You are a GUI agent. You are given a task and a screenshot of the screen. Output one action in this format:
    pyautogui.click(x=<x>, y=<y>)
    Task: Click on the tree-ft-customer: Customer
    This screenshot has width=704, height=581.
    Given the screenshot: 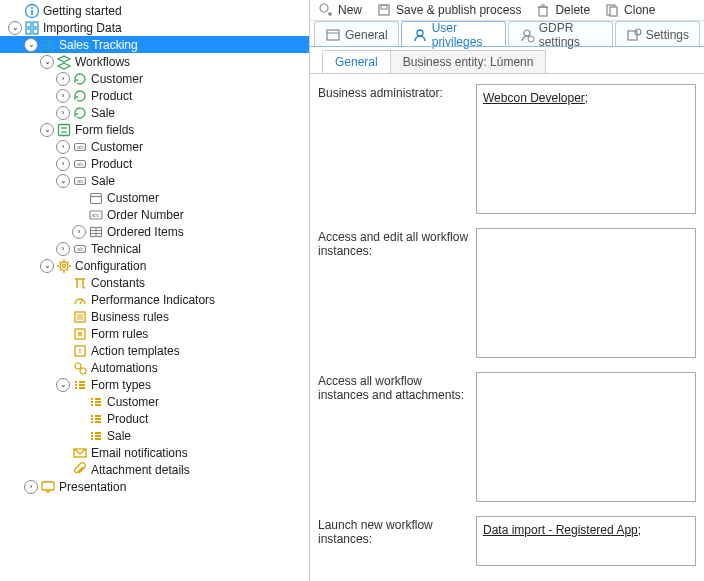 What is the action you would take?
    pyautogui.click(x=154, y=402)
    